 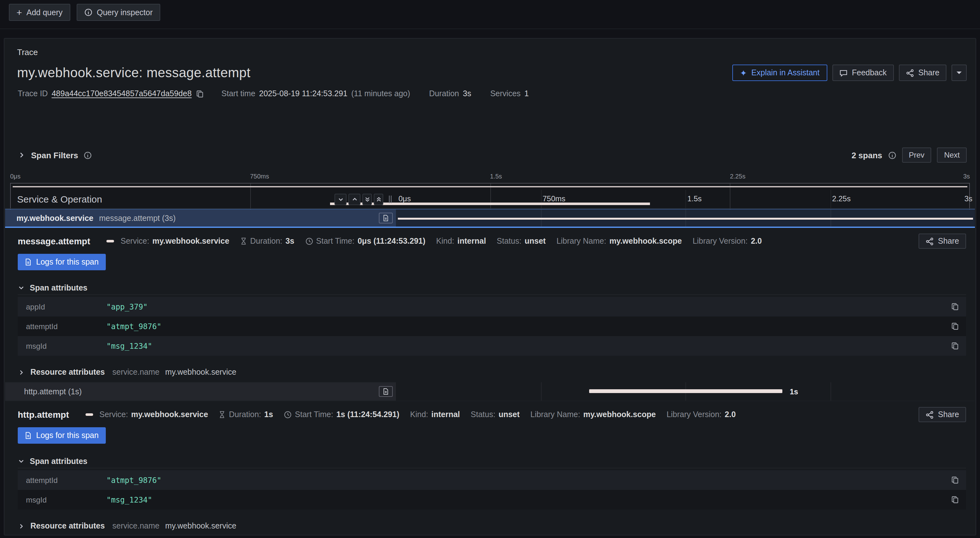 I want to click on library-version-field: Library Version: 2.0, so click(x=701, y=414).